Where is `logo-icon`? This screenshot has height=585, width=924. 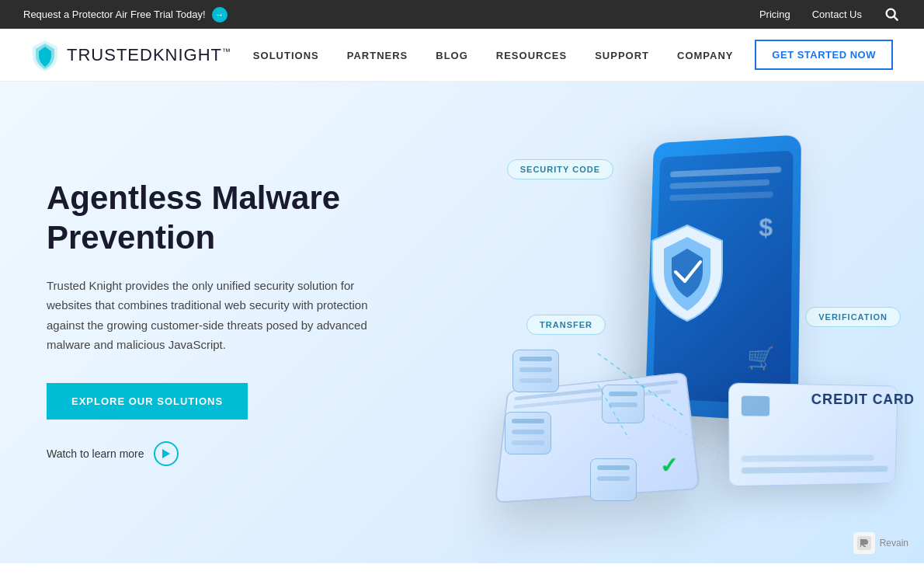
logo-icon is located at coordinates (45, 55).